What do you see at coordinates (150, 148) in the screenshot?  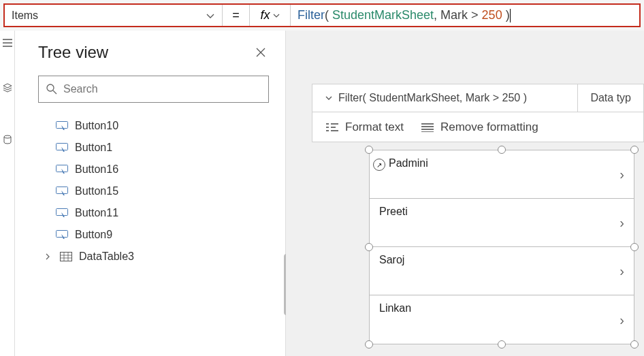 I see `tree-item-button1: Button1` at bounding box center [150, 148].